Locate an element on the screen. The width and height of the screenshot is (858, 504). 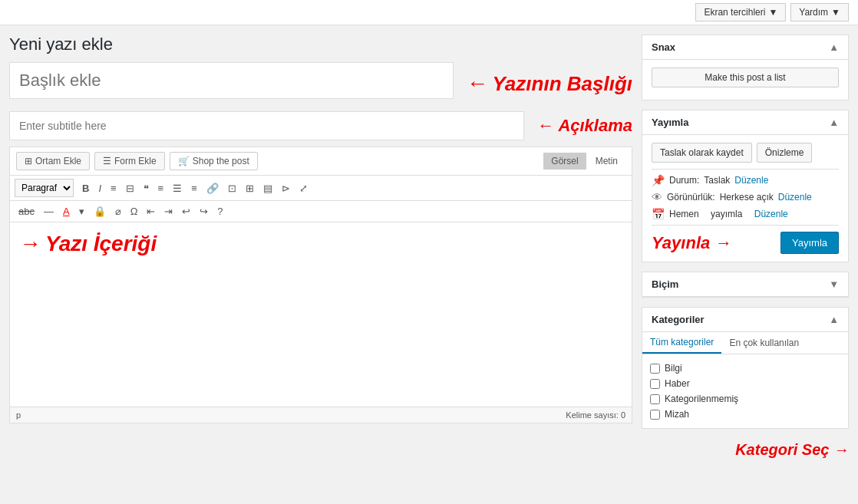
subtitle-annotation-arrow: ← is located at coordinates (545, 126).